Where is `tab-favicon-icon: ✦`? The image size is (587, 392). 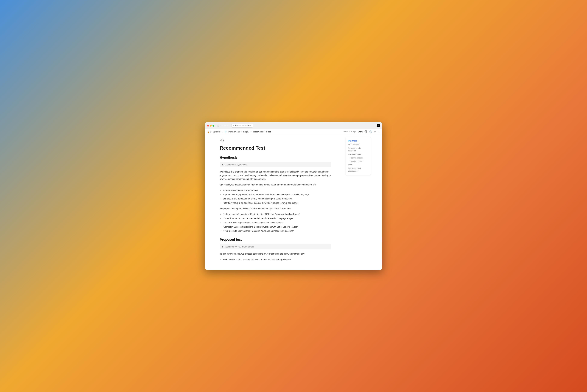
tab-favicon-icon: ✦ is located at coordinates (234, 126).